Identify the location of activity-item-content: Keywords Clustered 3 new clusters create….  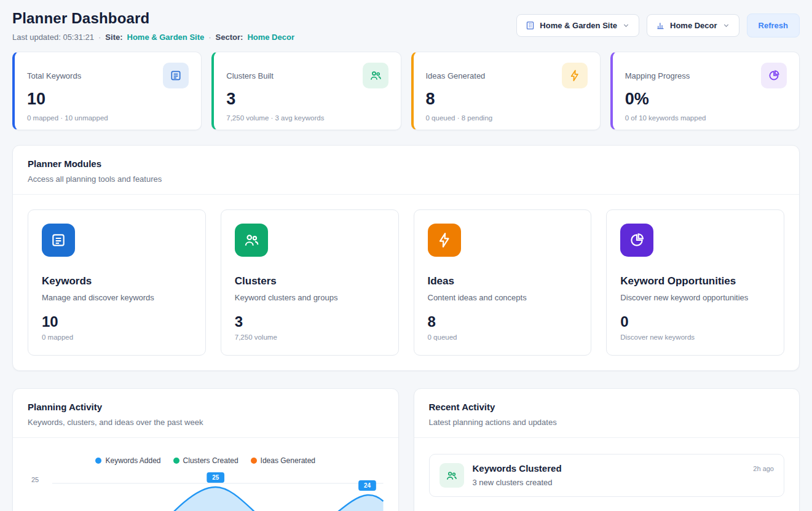
(609, 475).